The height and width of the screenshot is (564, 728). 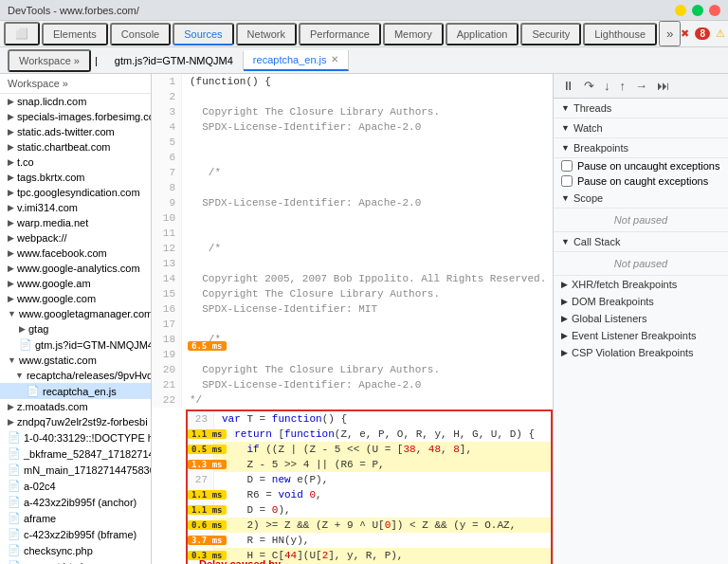 What do you see at coordinates (413, 34) in the screenshot?
I see `nav-tab-memory: Memory` at bounding box center [413, 34].